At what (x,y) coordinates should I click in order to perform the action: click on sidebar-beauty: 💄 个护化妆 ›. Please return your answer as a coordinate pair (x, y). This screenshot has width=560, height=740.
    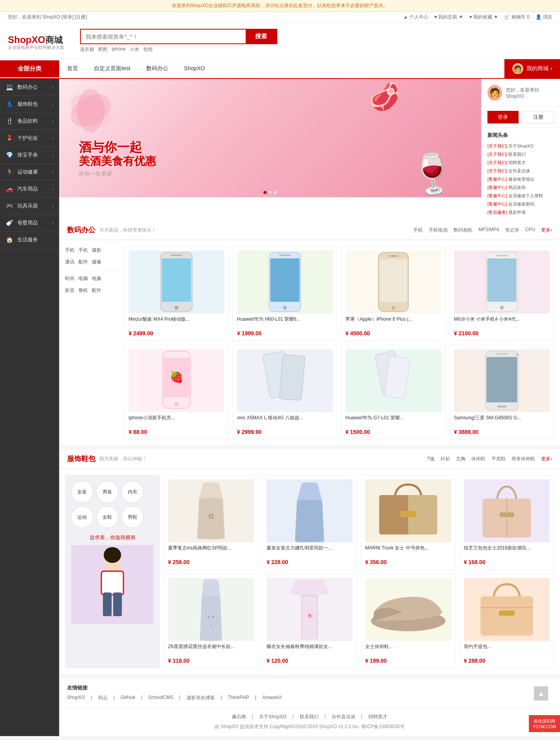
    Looking at the image, I should click on (30, 138).